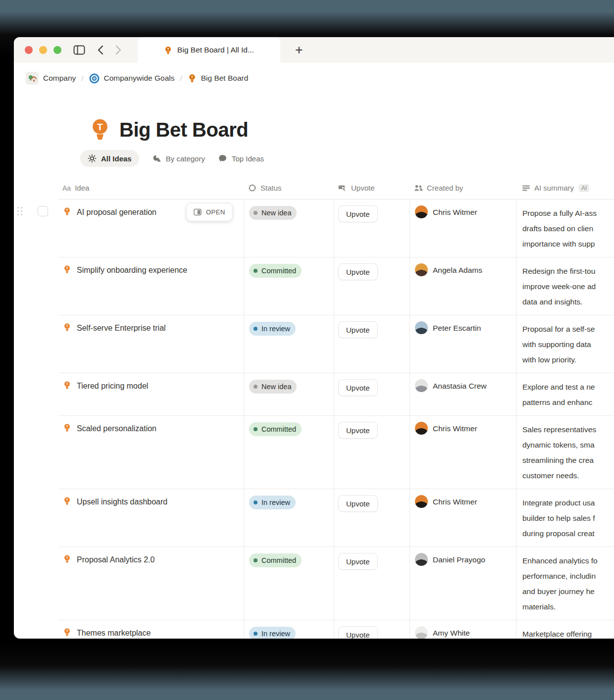  What do you see at coordinates (336, 395) in the screenshot?
I see `table-row: T Tiered pricing model New idea Upvote A…` at bounding box center [336, 395].